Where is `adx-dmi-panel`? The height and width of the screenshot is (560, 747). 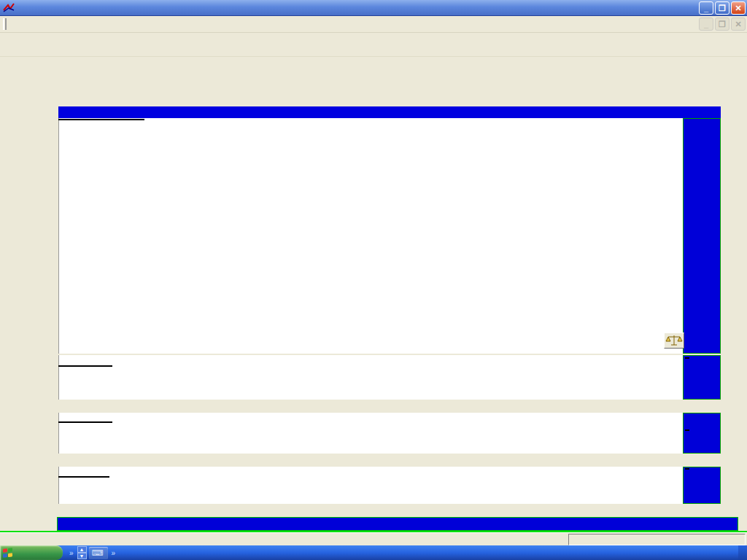
adx-dmi-panel is located at coordinates (371, 433).